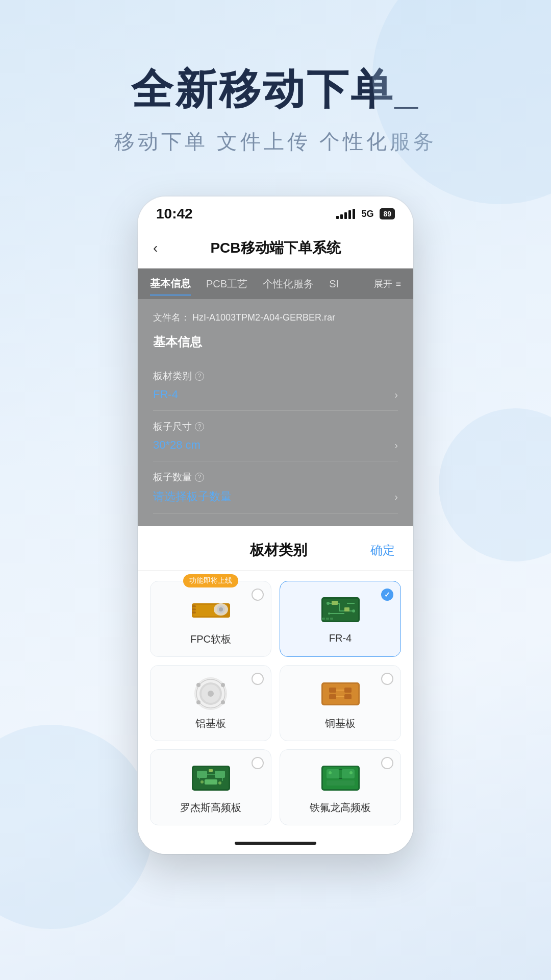  I want to click on field-board-type: 板材类别 ? FR-4 ›, so click(276, 386).